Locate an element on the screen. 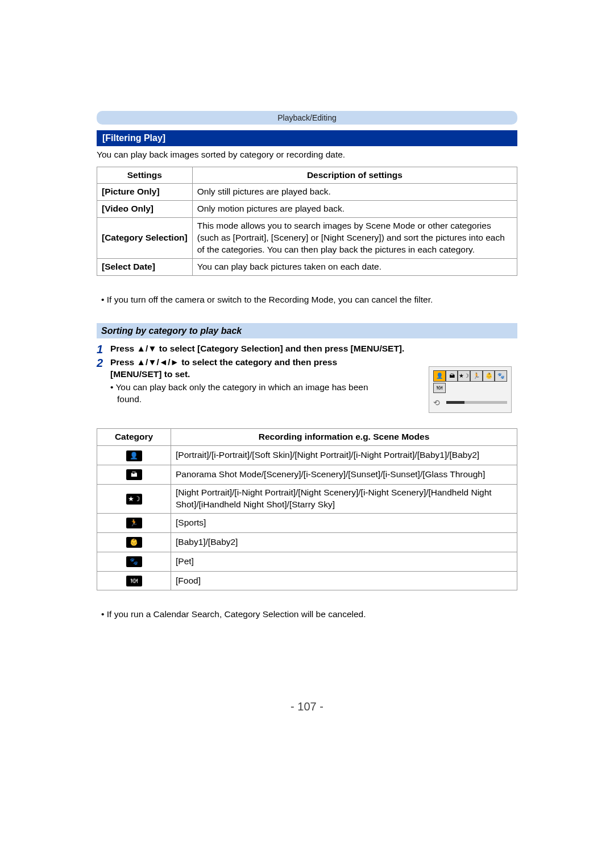 The width and height of the screenshot is (614, 868). note-filter-cancel: • If you turn off the camera or switch t… is located at coordinates (307, 300).